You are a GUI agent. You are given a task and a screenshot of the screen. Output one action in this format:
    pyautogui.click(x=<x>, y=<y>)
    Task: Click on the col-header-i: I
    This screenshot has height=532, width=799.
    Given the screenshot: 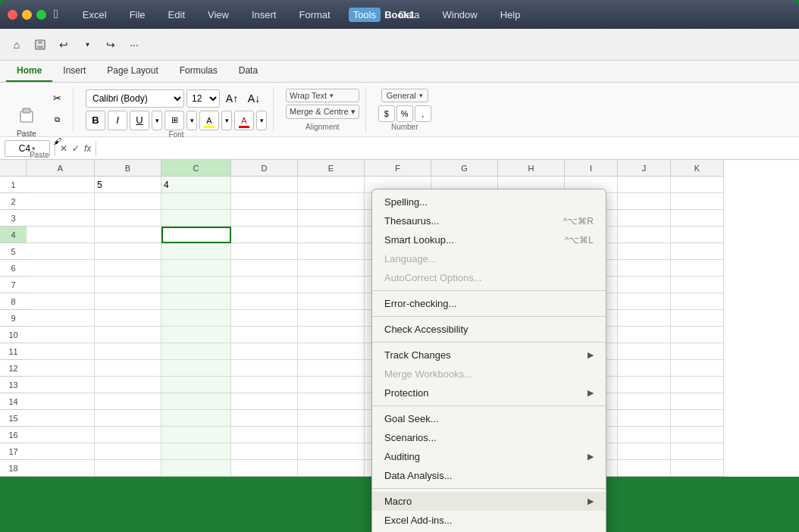 What is the action you would take?
    pyautogui.click(x=591, y=168)
    